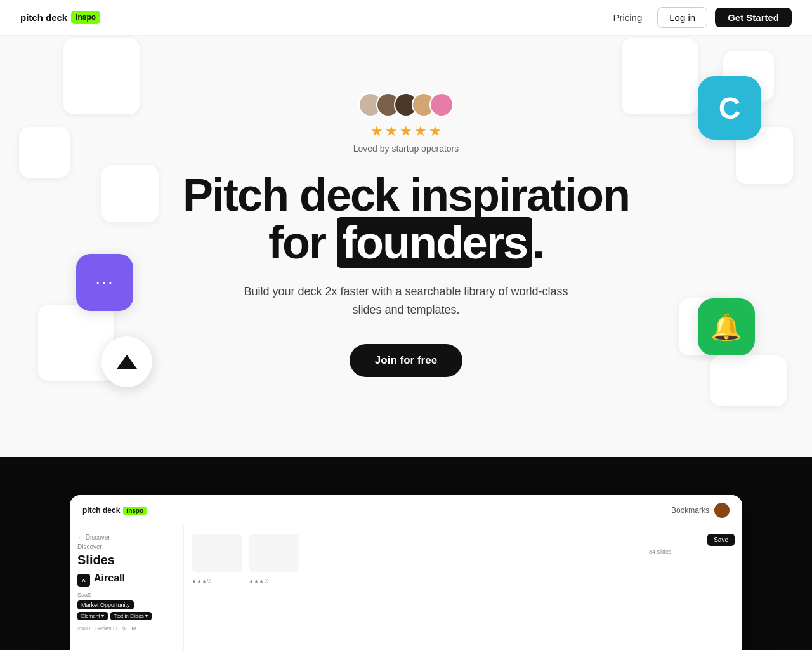 The height and width of the screenshot is (650, 812). Describe the element at coordinates (127, 616) in the screenshot. I see `preview-filters: Element ▾ Text in Slides ▾` at that location.